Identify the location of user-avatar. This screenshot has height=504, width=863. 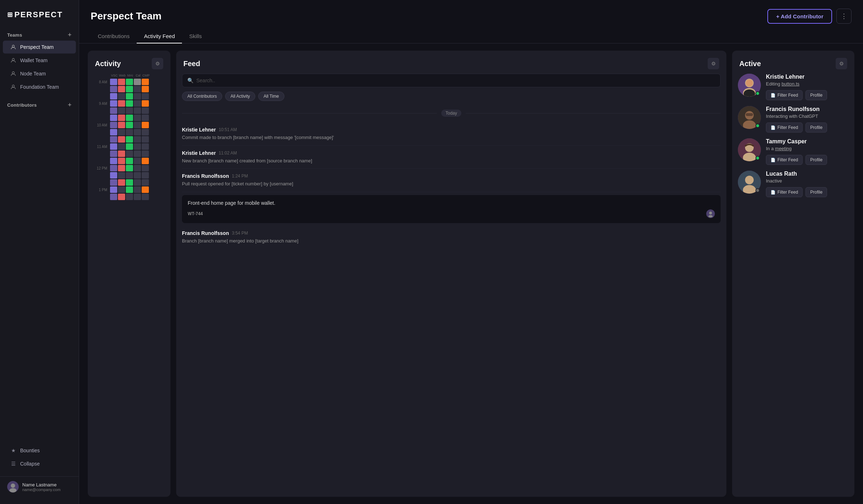
(13, 487).